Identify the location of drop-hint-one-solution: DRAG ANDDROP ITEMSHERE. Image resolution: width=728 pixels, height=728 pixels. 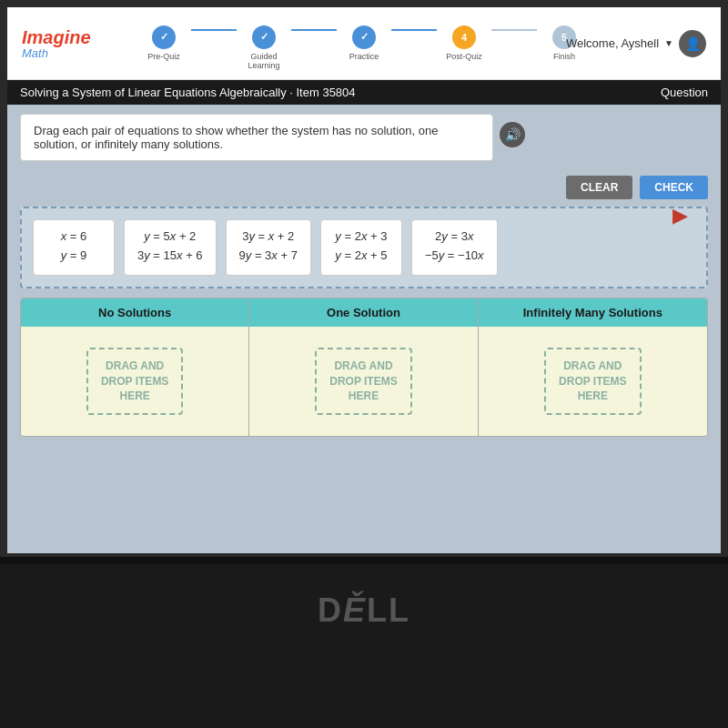
(363, 381).